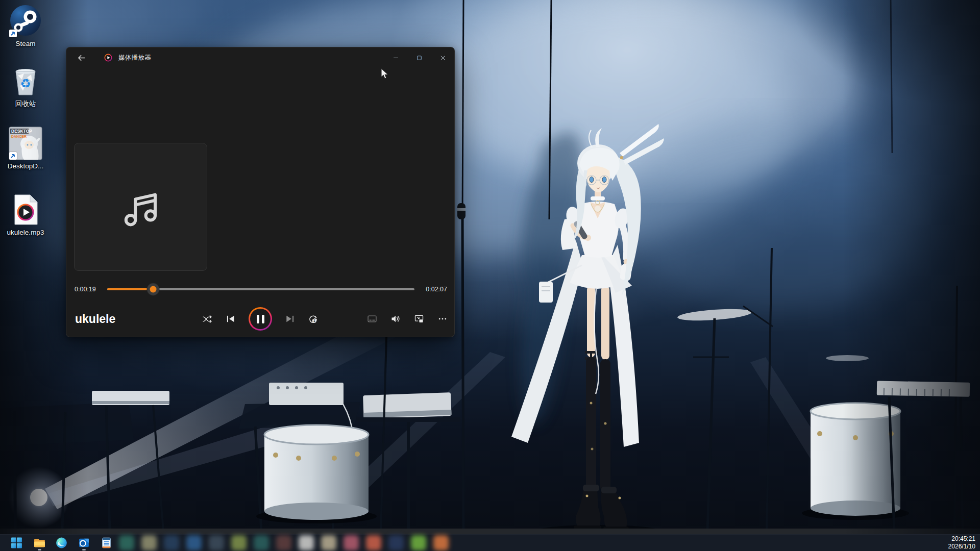 This screenshot has width=980, height=551. What do you see at coordinates (314, 320) in the screenshot?
I see `svg-text: 1` at bounding box center [314, 320].